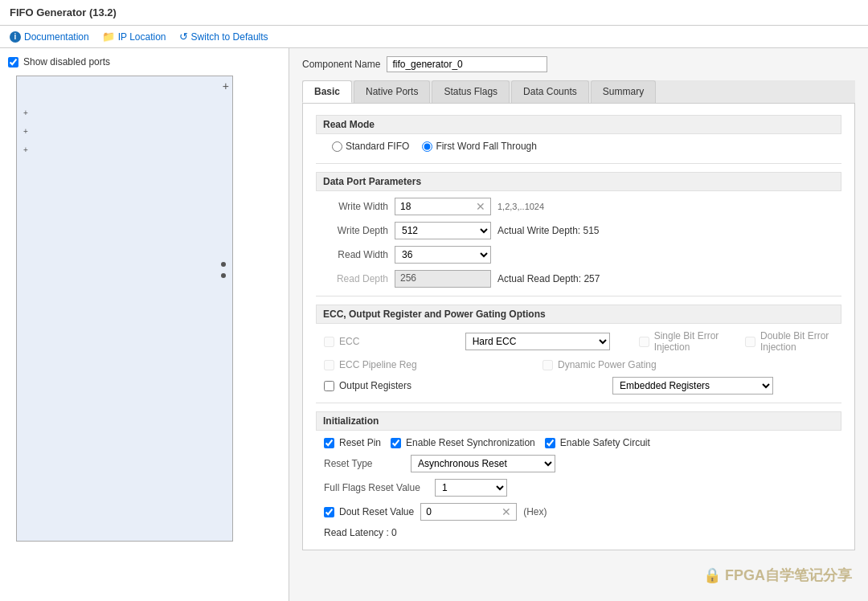 This screenshot has height=601, width=868. What do you see at coordinates (550, 92) in the screenshot?
I see `tab-data-counts: Data Counts` at bounding box center [550, 92].